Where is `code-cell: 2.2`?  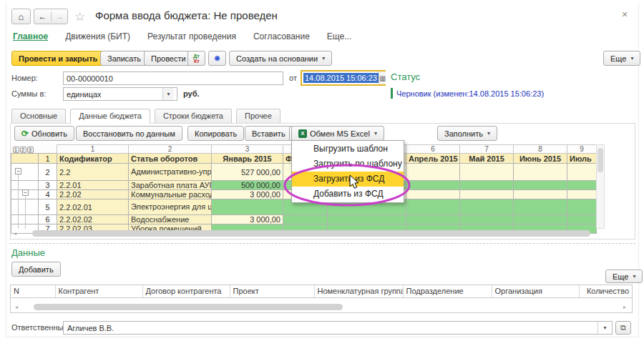 code-cell: 2.2 is located at coordinates (93, 172).